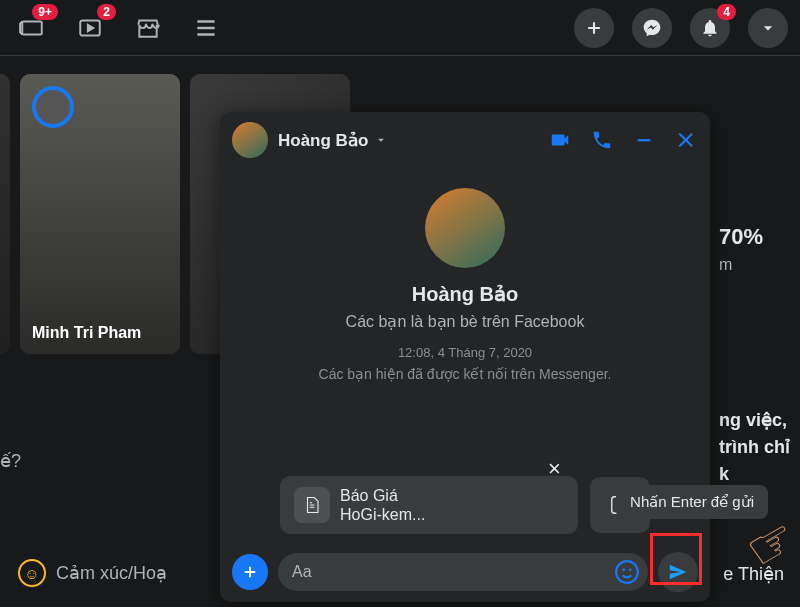 This screenshot has width=800, height=607. What do you see at coordinates (148, 28) in the screenshot?
I see `marketplace-icon` at bounding box center [148, 28].